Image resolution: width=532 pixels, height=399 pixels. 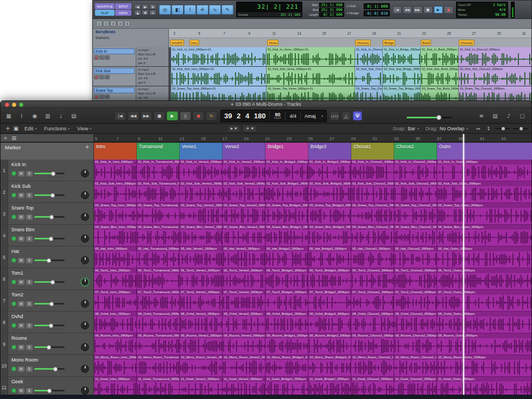 What do you see at coordinates (428, 10) in the screenshot?
I see `stop-button: ■` at bounding box center [428, 10].